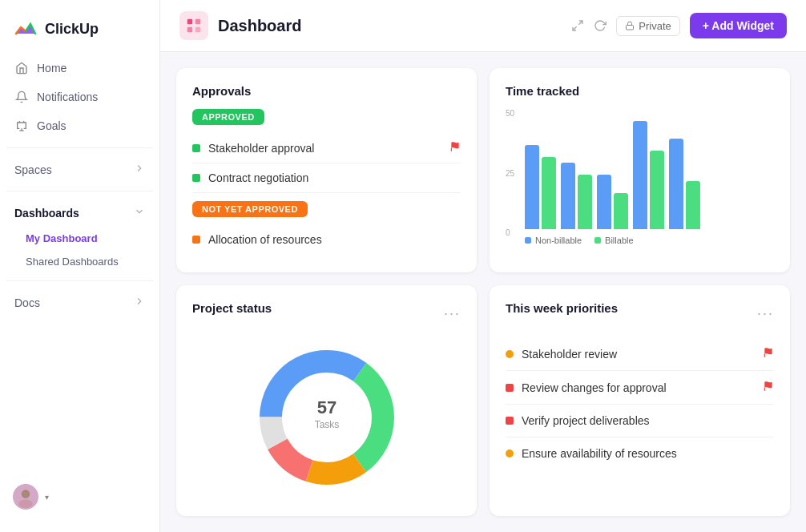  Describe the element at coordinates (80, 68) in the screenshot. I see `sidebar-item-home: Home` at that location.